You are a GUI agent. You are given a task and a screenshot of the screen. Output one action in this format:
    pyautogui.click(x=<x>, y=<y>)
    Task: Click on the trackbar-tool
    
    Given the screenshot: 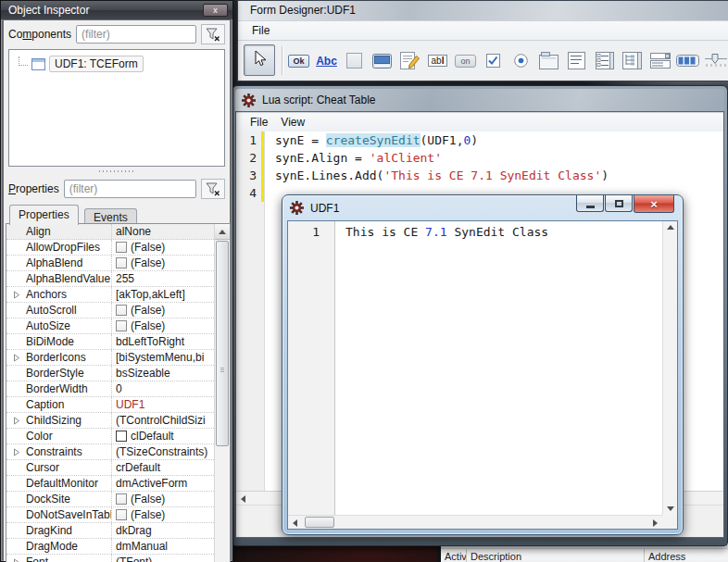 What is the action you would take?
    pyautogui.click(x=715, y=61)
    